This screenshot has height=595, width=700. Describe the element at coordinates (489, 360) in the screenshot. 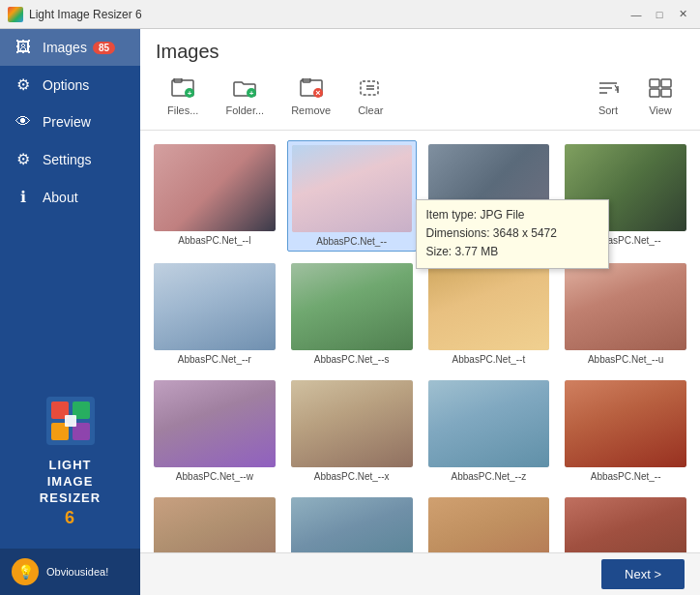

I see `image-label: AbbasPC.Net_--t` at that location.